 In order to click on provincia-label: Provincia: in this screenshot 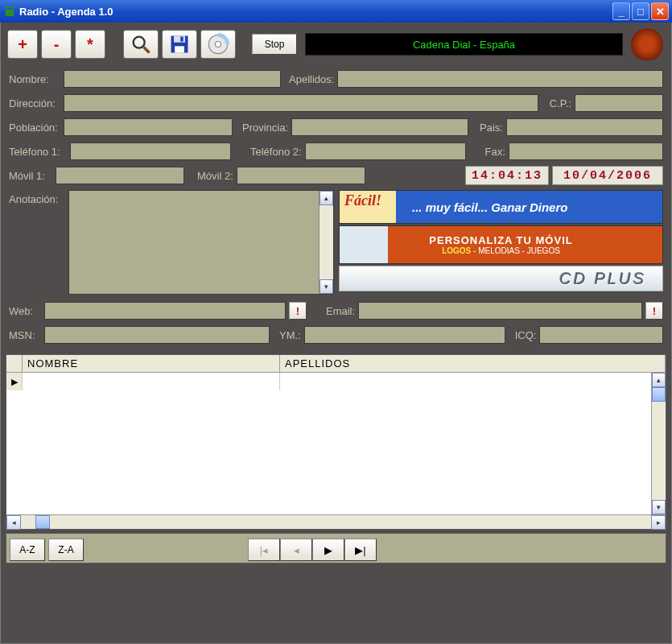, I will do `click(266, 127)`.